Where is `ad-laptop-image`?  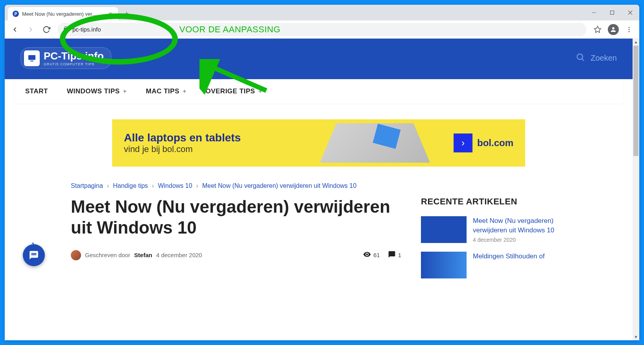 ad-laptop-image is located at coordinates (375, 143).